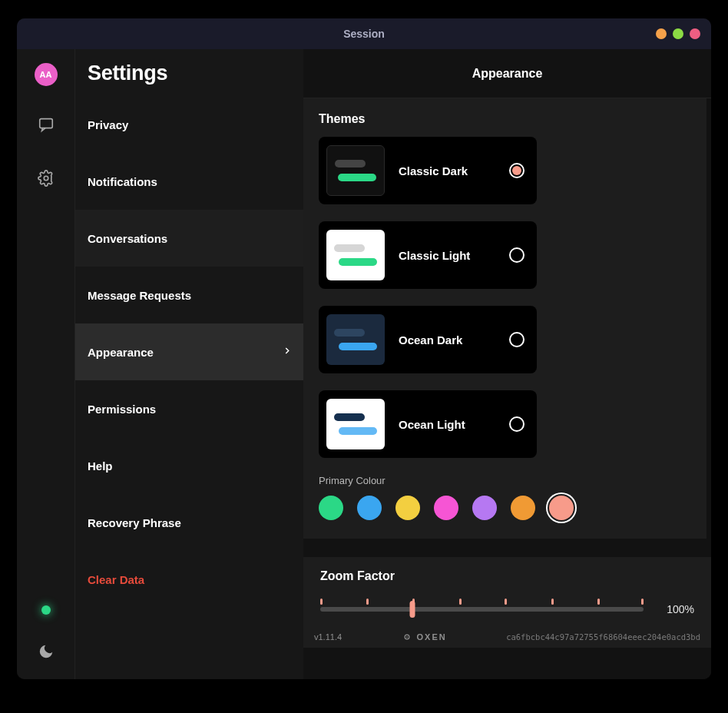 The height and width of the screenshot is (713, 728). What do you see at coordinates (604, 637) in the screenshot?
I see `commit-hash: ca6fbcbc44c97a72755f68604eeec204e0acd3bd` at bounding box center [604, 637].